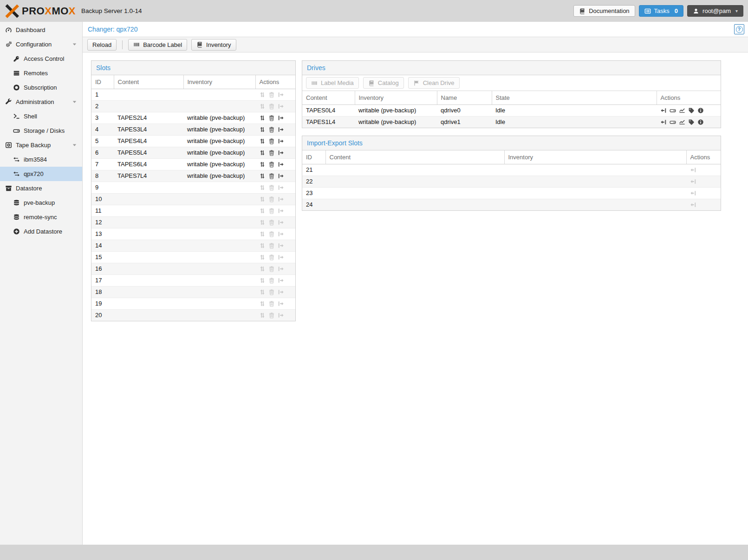 The width and height of the screenshot is (748, 560). Describe the element at coordinates (739, 29) in the screenshot. I see `help-button: ?` at that location.